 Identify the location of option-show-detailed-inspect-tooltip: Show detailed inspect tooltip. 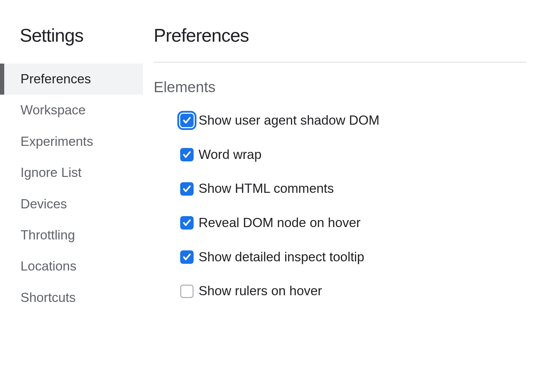
(353, 257).